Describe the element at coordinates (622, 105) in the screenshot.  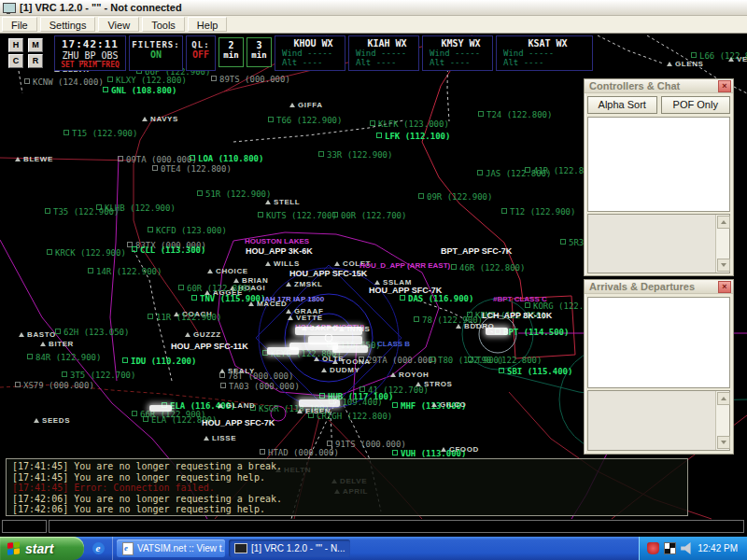
I see `alpha-sort-button: Alpha Sort` at that location.